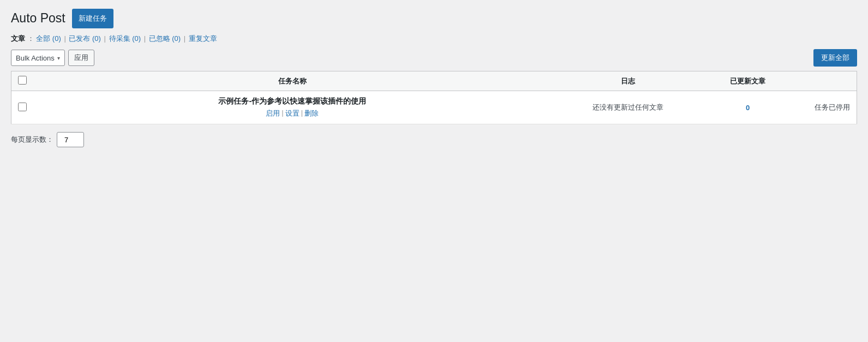  What do you see at coordinates (22, 80) in the screenshot?
I see `select-all-checkbox` at bounding box center [22, 80].